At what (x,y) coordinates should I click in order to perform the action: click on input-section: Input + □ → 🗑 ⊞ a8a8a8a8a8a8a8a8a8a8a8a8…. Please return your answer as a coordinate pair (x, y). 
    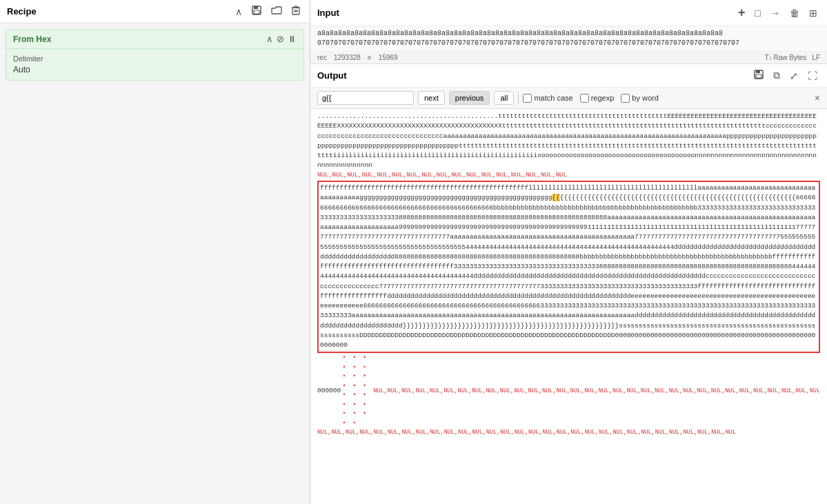
    Looking at the image, I should click on (568, 32).